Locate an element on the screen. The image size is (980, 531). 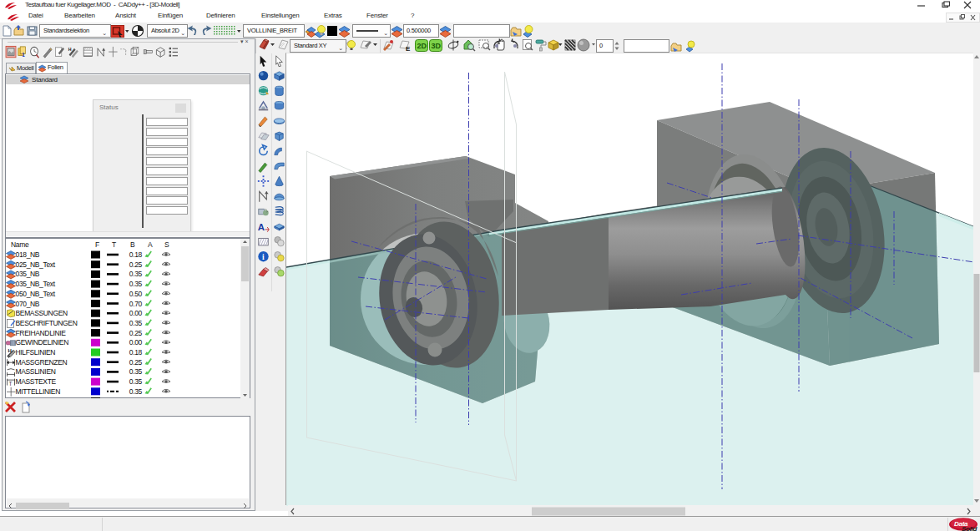
svg-text: i is located at coordinates (264, 257).